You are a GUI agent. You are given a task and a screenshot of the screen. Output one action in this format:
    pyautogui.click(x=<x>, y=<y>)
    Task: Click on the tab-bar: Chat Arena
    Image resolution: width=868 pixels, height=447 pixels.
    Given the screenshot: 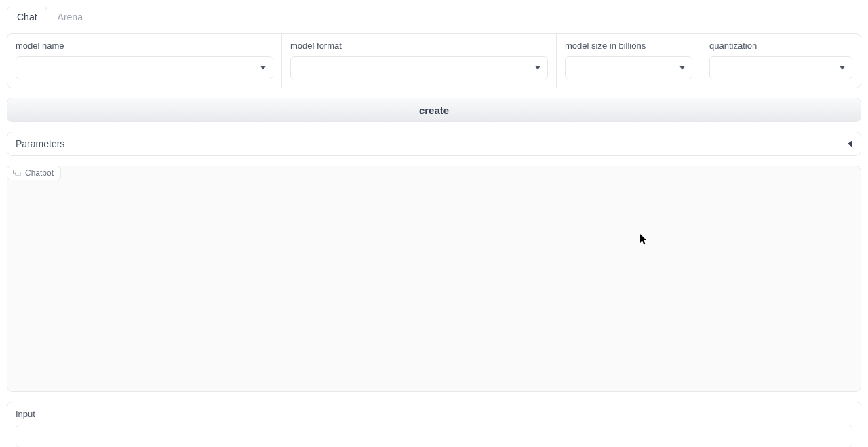 What is the action you would take?
    pyautogui.click(x=434, y=16)
    